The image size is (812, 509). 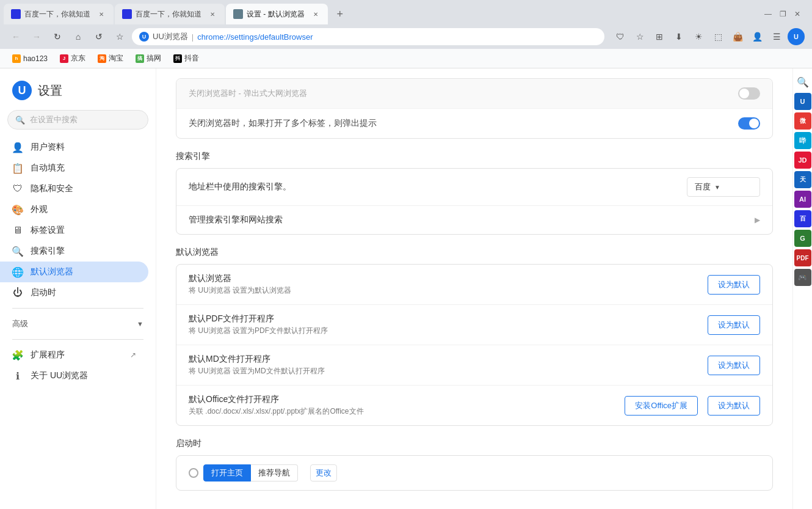 I want to click on bookmark-gaowang: 搞 搞网, so click(x=148, y=59).